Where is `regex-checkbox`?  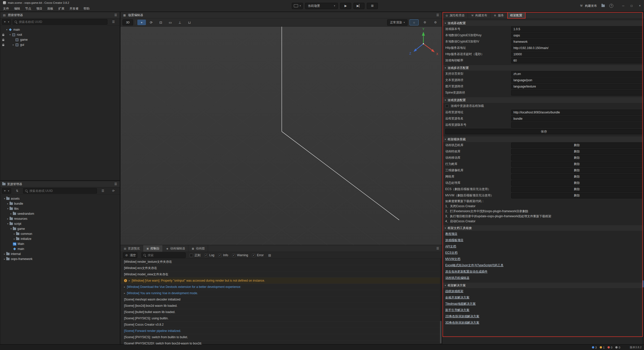 regex-checkbox is located at coordinates (191, 255).